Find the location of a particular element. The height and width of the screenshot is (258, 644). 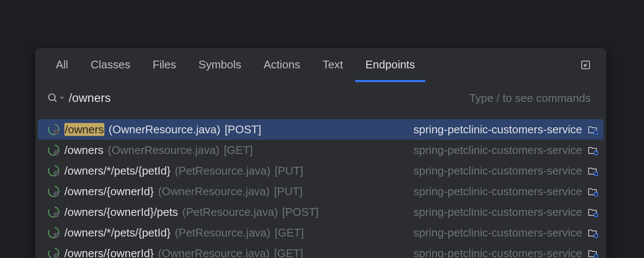

search-hint: Type / to see commands is located at coordinates (530, 98).